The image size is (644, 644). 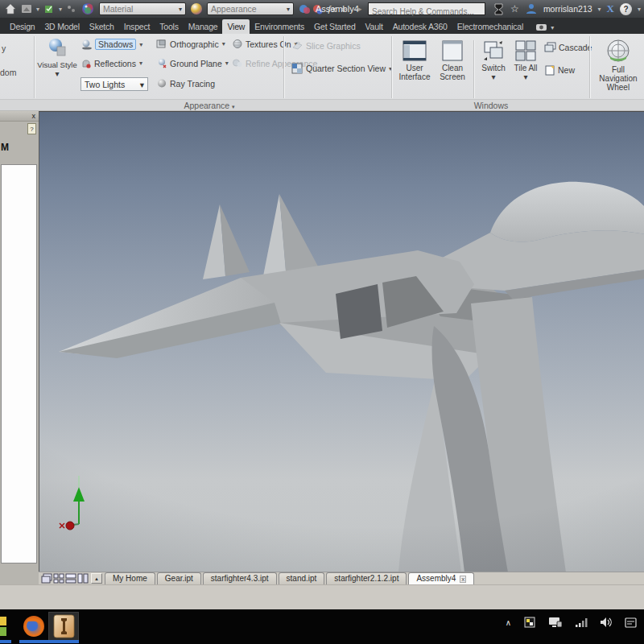 I want to click on reflections-button: Reflections ▾, so click(x=111, y=63).